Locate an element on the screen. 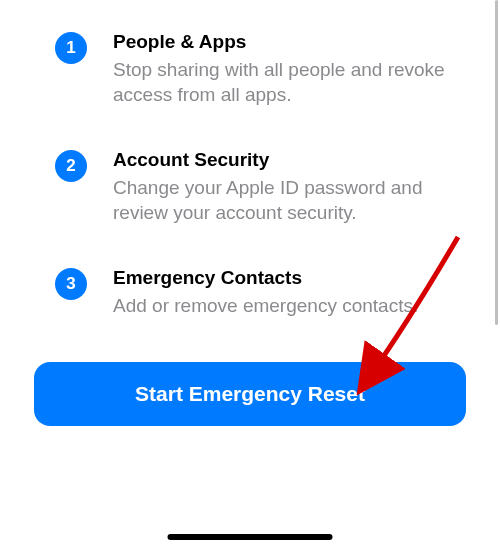  step-1: 1 People & Apps Stop sharing with all pe… is located at coordinates (258, 69).